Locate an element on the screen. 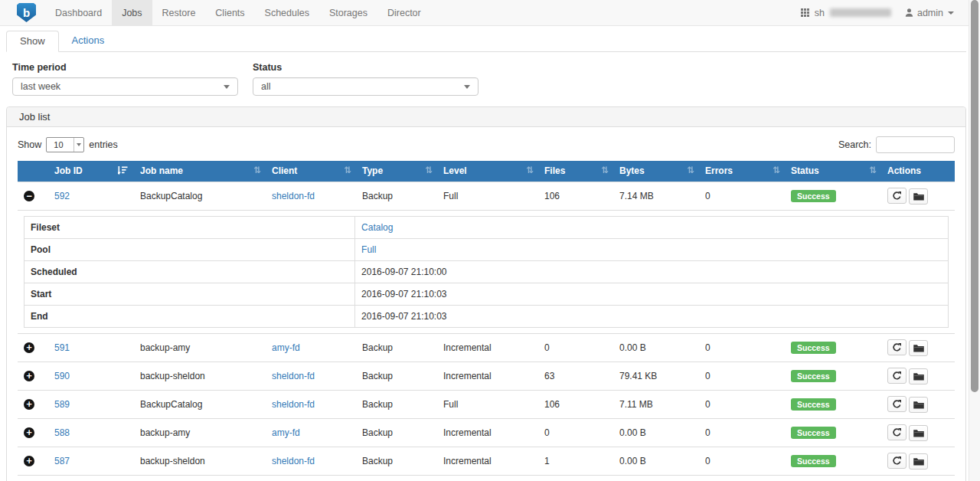 The image size is (980, 481). filters: Time period last week Status all is located at coordinates (486, 74).